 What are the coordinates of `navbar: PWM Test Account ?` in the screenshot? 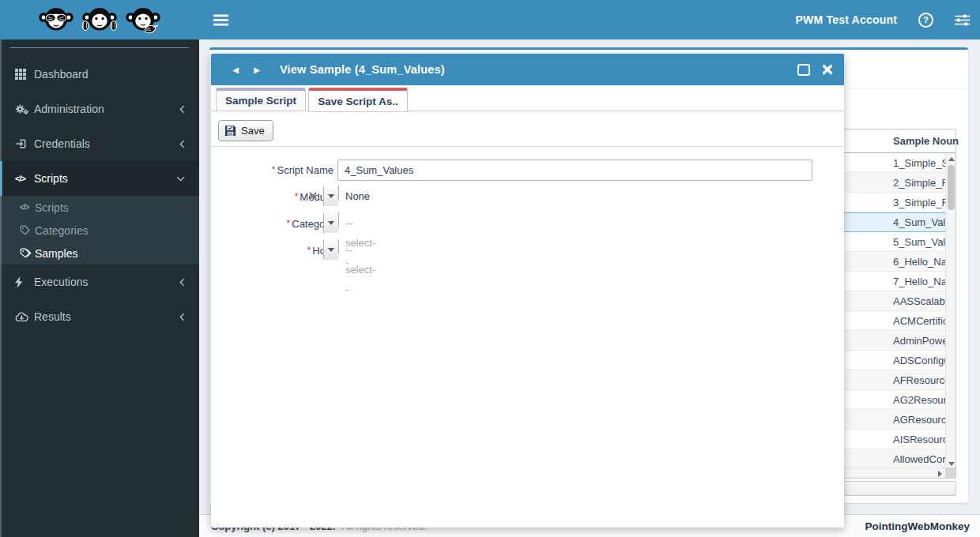 It's located at (590, 20).